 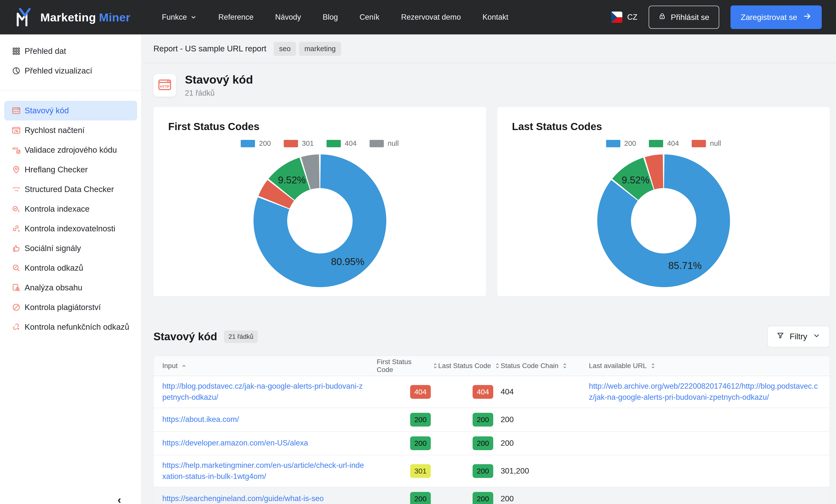 I want to click on brokenlink-icon, so click(x=16, y=327).